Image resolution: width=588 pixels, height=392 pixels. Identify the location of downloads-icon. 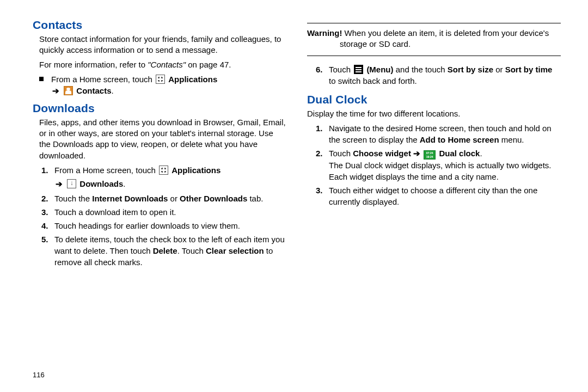
(72, 184).